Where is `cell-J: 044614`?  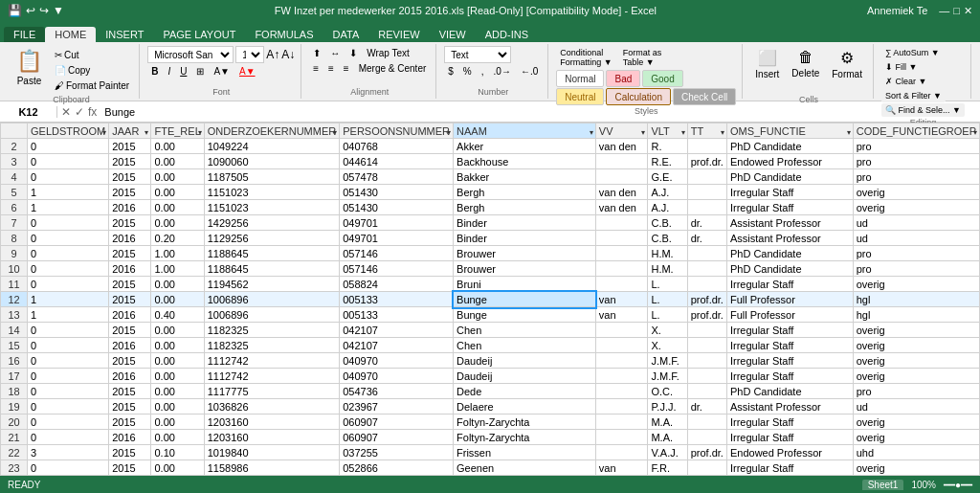 cell-J: 044614 is located at coordinates (396, 162).